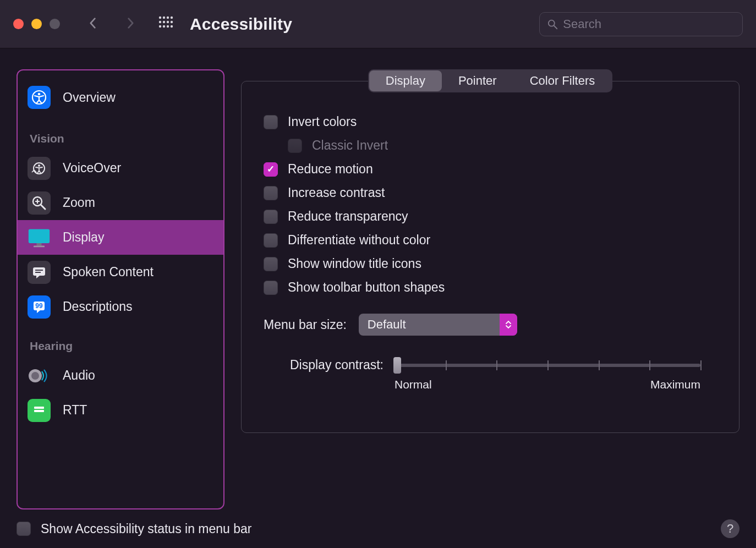  I want to click on sidebar-item-display: Display, so click(120, 238).